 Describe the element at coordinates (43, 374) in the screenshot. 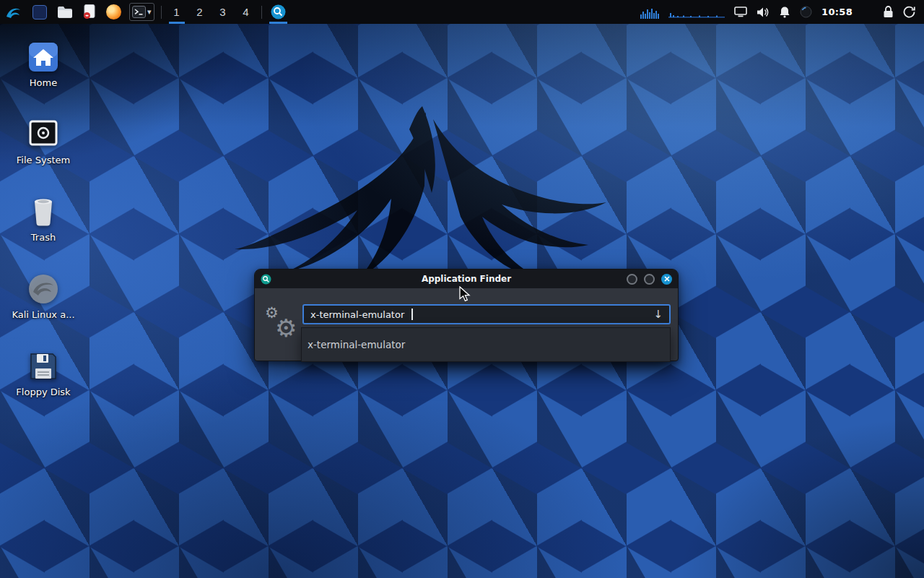

I see `desktop-icon-floppy-disk: Floppy Disk` at that location.